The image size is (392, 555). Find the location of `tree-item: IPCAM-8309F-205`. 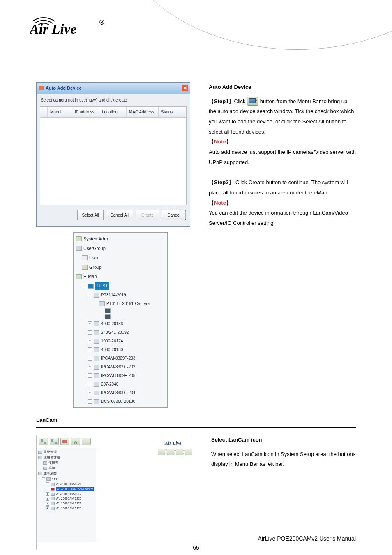

tree-item: IPCAM-8309F-205 is located at coordinates (118, 376).